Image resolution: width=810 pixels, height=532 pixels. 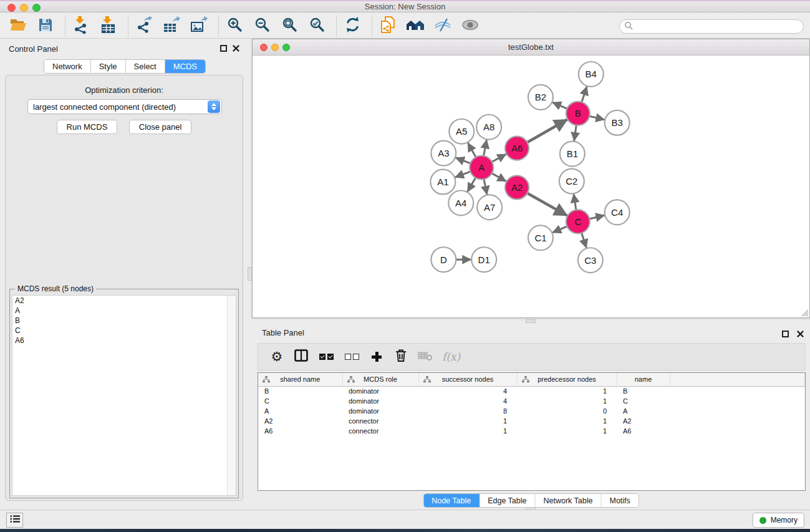 What do you see at coordinates (352, 26) in the screenshot?
I see `refresh-view-button` at bounding box center [352, 26].